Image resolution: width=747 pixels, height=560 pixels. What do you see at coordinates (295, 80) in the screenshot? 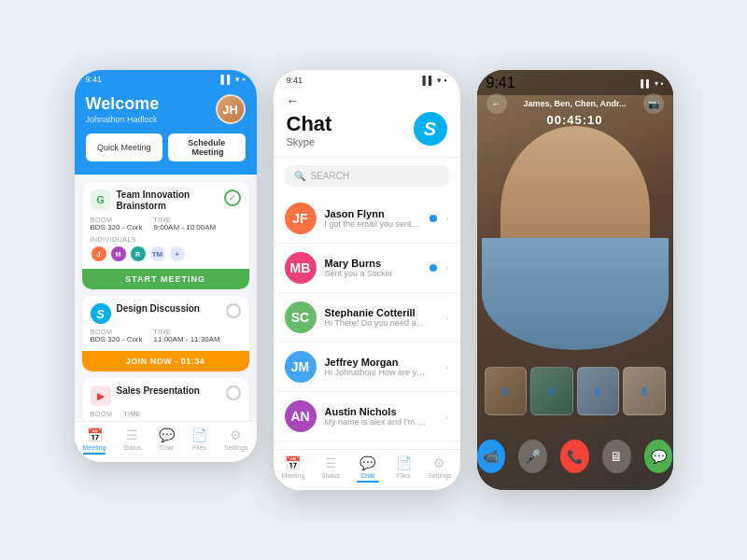
I see `time-2: 9:41` at bounding box center [295, 80].